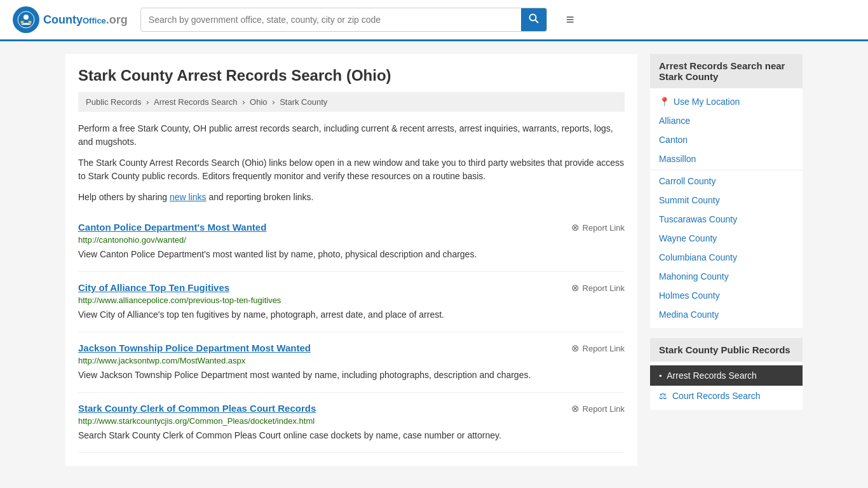 This screenshot has height=488, width=868. Describe the element at coordinates (351, 436) in the screenshot. I see `result-desc-3: Search Stark County Clerk of Common Plea…` at that location.